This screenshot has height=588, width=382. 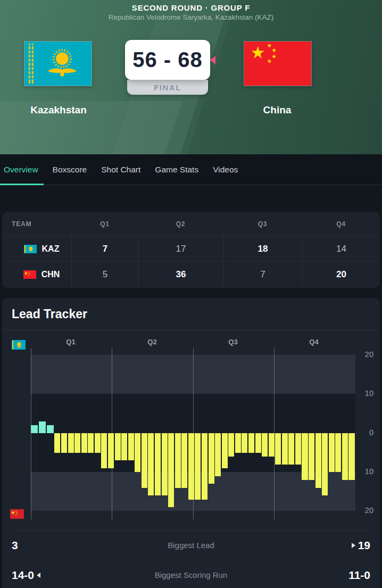 What do you see at coordinates (58, 64) in the screenshot?
I see `kazakhstan-flag` at bounding box center [58, 64].